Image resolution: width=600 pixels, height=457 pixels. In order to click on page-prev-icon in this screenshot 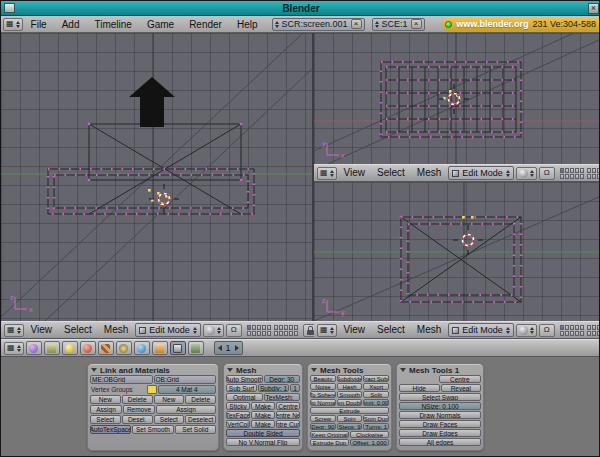, I will do `click(220, 348)`.